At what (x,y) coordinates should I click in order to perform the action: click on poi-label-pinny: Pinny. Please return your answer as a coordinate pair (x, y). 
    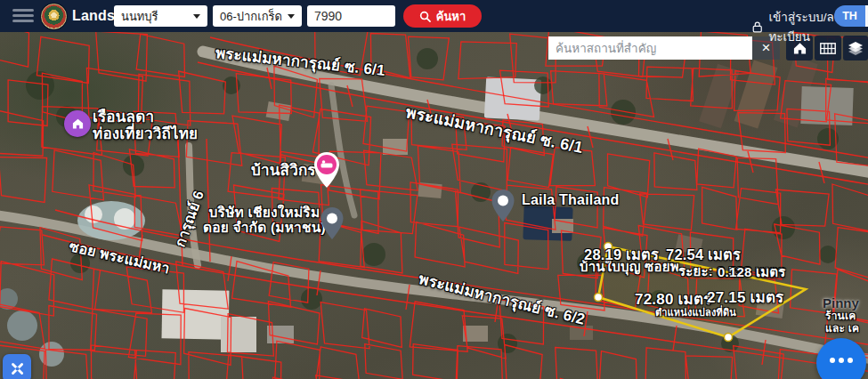
    Looking at the image, I should click on (840, 302).